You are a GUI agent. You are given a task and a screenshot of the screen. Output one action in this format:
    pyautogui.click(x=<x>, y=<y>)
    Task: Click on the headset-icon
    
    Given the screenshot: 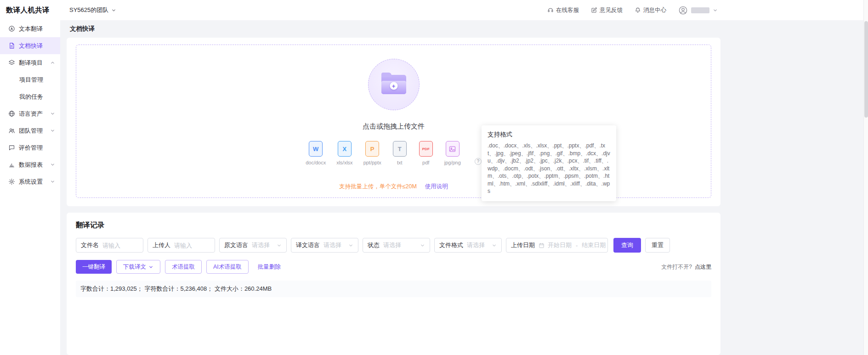 What is the action you would take?
    pyautogui.click(x=550, y=10)
    